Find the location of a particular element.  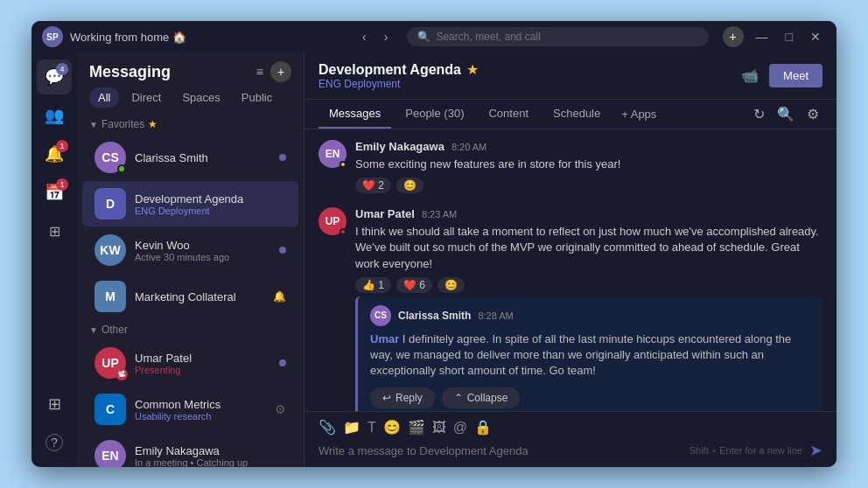

tab-right-actions: ↻ 🔍 ⚙ is located at coordinates (786, 114).